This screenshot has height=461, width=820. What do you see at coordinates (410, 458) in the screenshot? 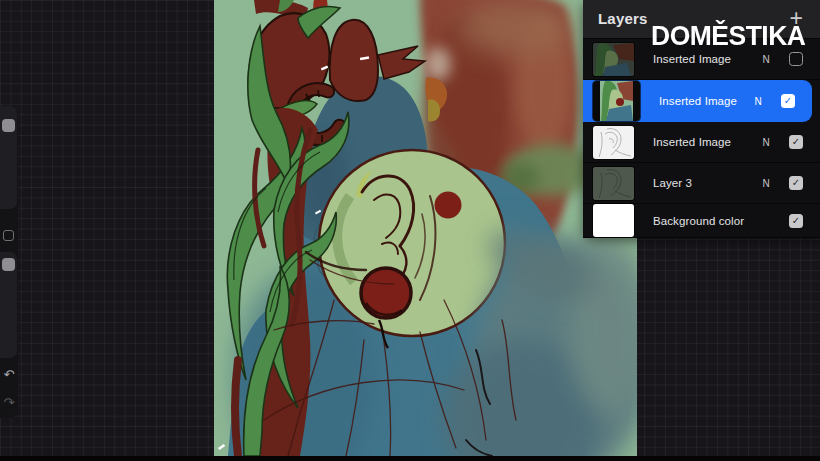
I see `letterbox-bar` at bounding box center [410, 458].